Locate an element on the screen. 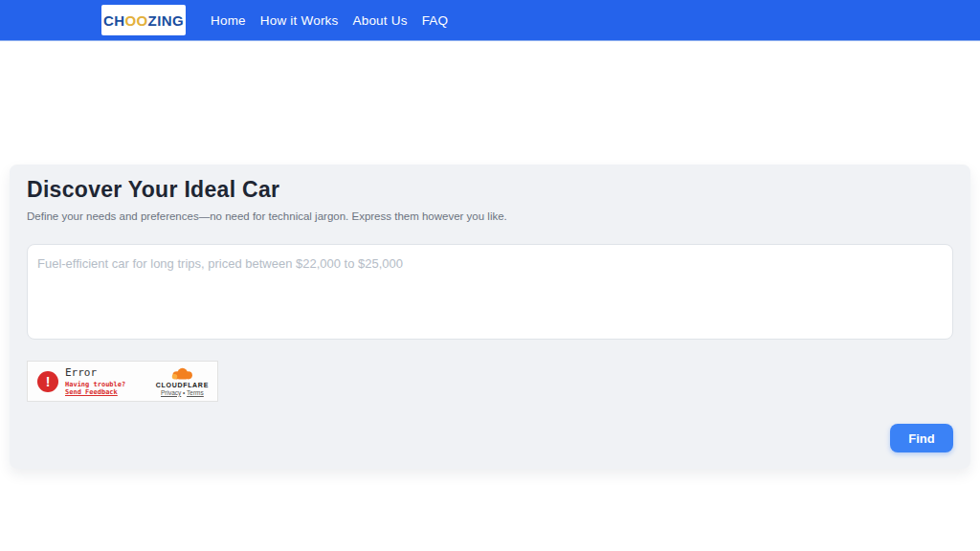 The image size is (980, 551). terms-link: Terms is located at coordinates (195, 392).